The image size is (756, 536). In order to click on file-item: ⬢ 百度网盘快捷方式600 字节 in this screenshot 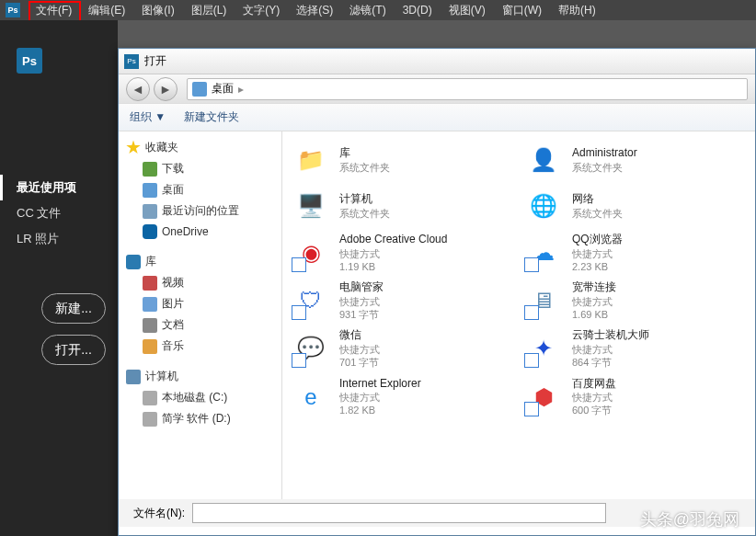, I will do `click(635, 397)`.